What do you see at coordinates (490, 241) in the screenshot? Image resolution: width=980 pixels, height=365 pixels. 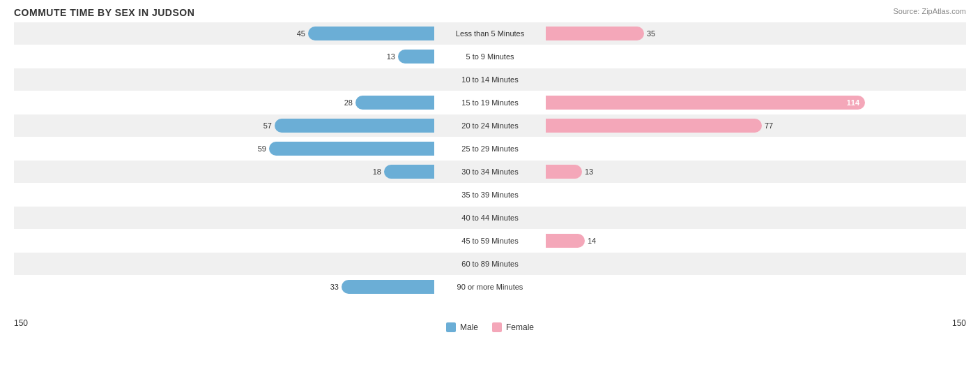 I see `row-center-label: 45 to 59 Minutes` at bounding box center [490, 241].